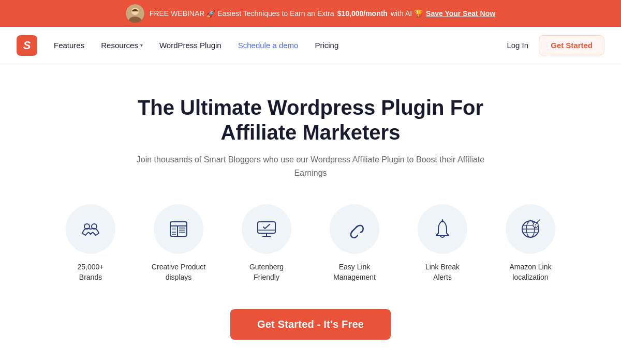 This screenshot has height=364, width=621. Describe the element at coordinates (461, 13) in the screenshot. I see `banner-cta-link: Save Your Seat Now` at that location.